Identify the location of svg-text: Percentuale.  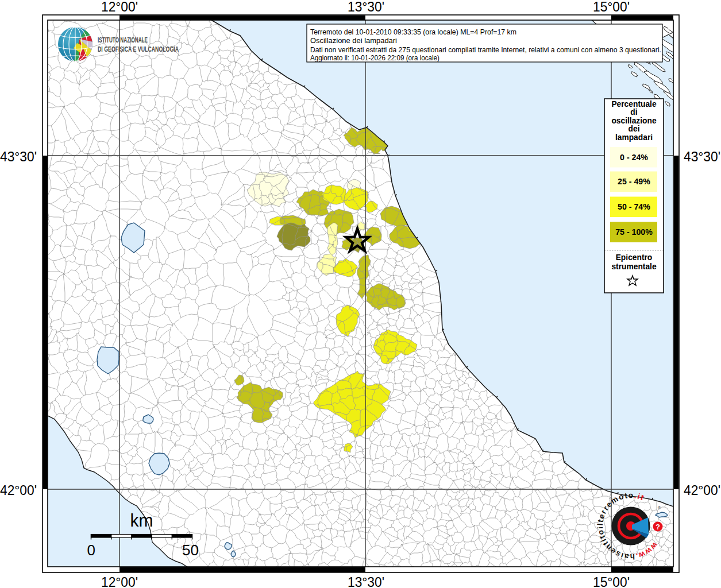
(634, 105).